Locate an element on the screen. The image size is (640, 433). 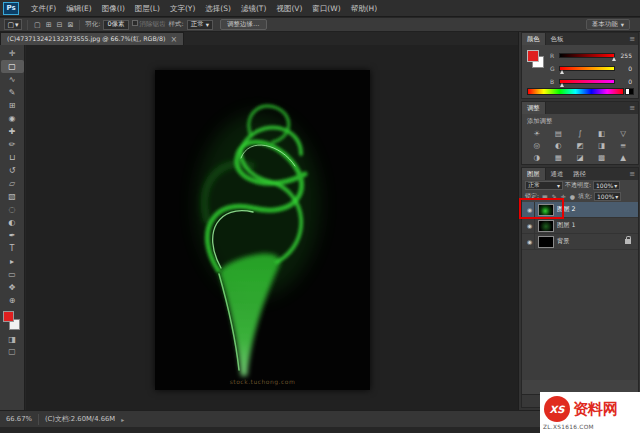
zoom-level-field: 66.67% is located at coordinates (19, 419).